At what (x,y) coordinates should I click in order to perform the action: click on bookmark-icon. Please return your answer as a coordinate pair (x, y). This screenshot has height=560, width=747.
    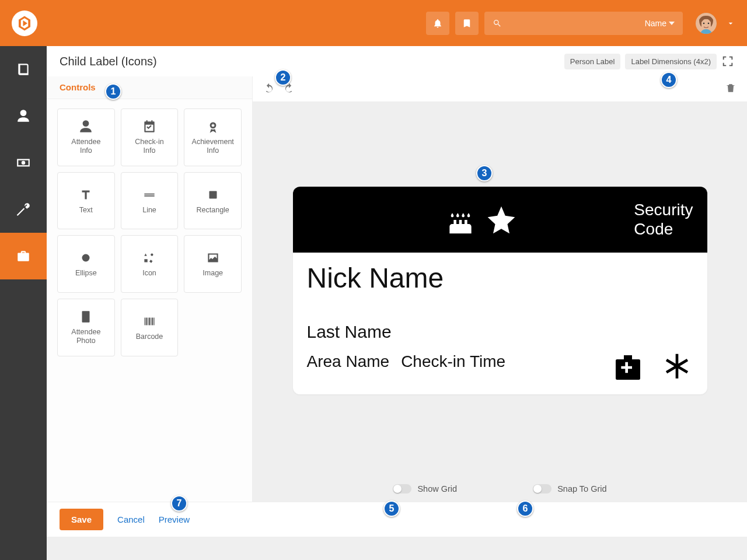
    Looking at the image, I should click on (467, 23).